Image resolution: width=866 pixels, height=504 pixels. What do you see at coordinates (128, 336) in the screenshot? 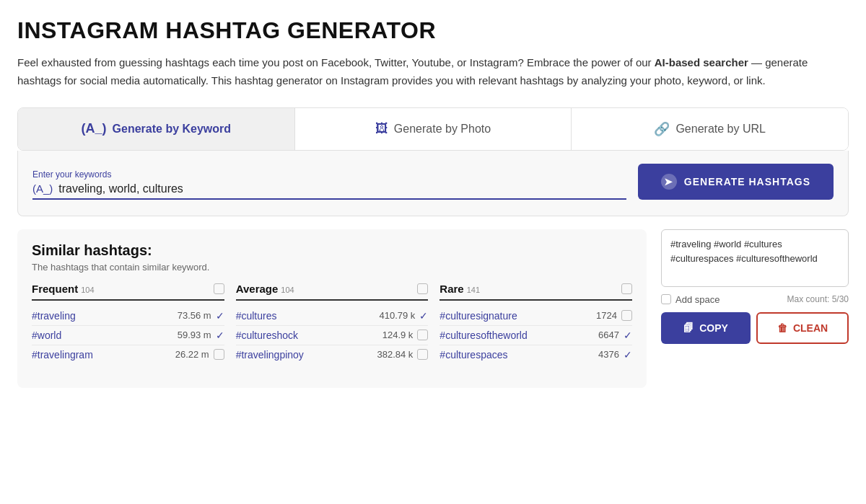
I see `list-item: #world 59.93 m ✓` at bounding box center [128, 336].